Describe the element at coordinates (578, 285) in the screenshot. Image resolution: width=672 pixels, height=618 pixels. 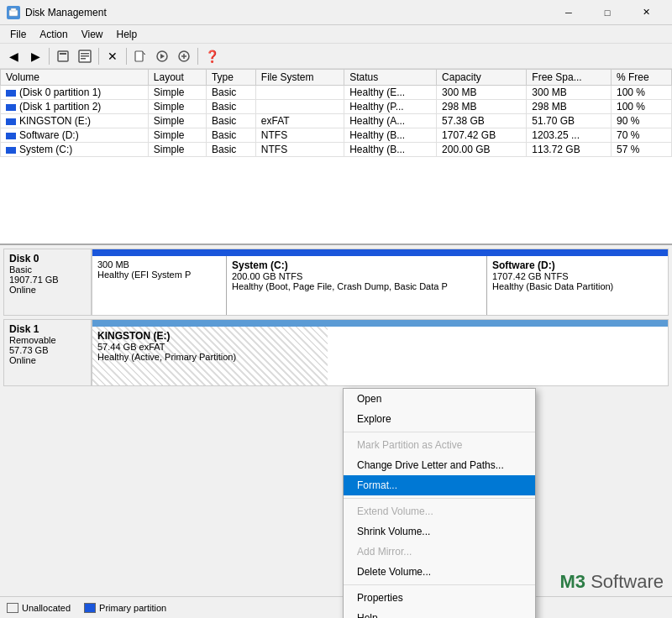
I see `disk-0-software-partition: Software (D:) 1707.42 GB NTFS Healthy (B…` at that location.